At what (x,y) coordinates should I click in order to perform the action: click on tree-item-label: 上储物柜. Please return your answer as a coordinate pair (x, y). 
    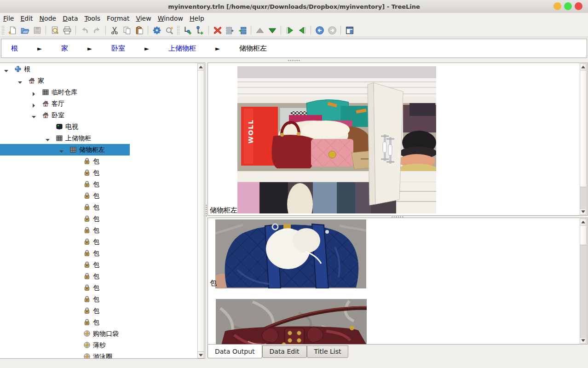
    Looking at the image, I should click on (78, 138).